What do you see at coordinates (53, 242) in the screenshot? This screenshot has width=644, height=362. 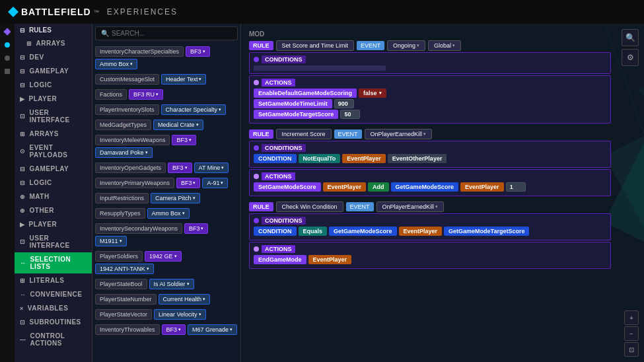 I see `sidebar-item-ui-2: ⊡ USER INTERFACE` at bounding box center [53, 242].